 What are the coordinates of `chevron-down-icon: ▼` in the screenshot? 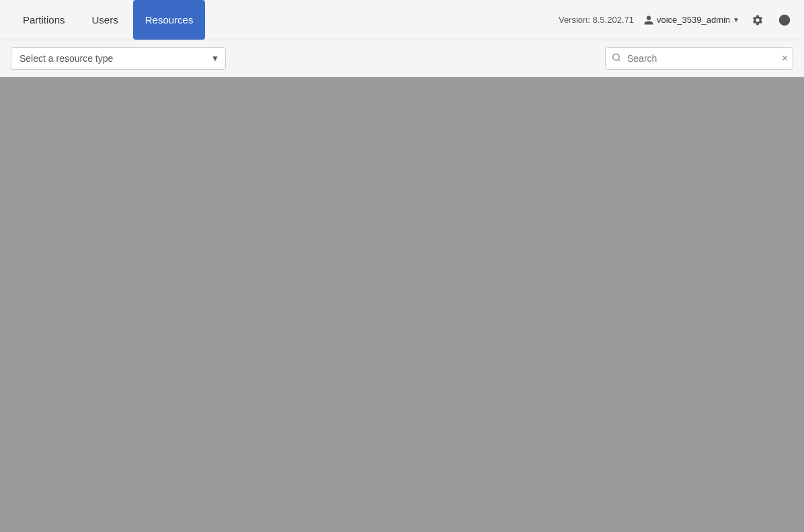 It's located at (736, 20).